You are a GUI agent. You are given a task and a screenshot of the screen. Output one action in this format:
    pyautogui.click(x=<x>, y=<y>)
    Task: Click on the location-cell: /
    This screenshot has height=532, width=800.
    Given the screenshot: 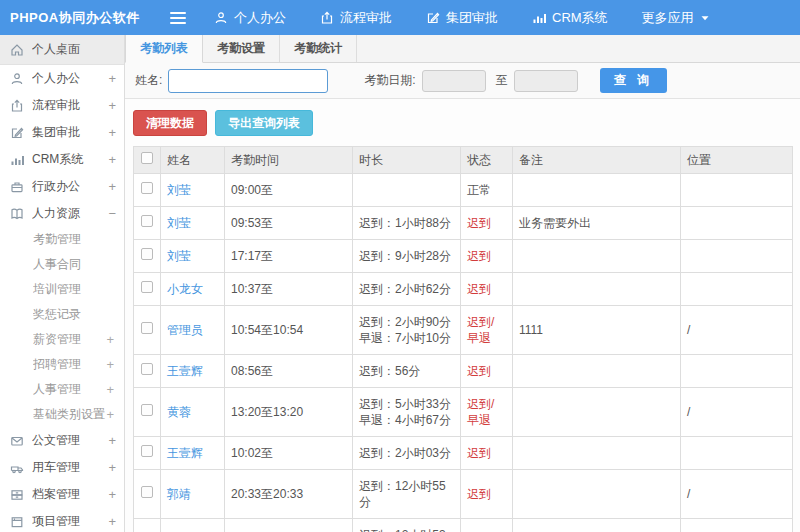 What is the action you would take?
    pyautogui.click(x=737, y=330)
    